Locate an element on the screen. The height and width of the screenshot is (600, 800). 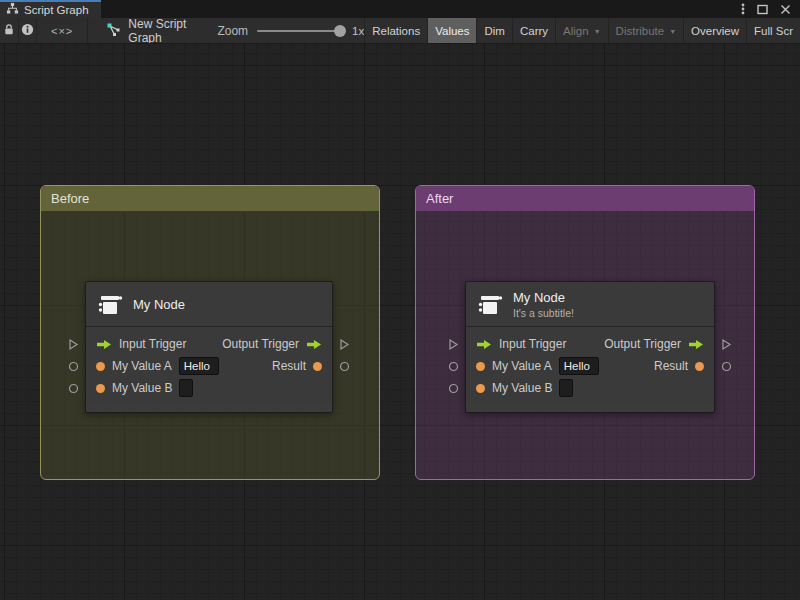
maximize-icon is located at coordinates (762, 10).